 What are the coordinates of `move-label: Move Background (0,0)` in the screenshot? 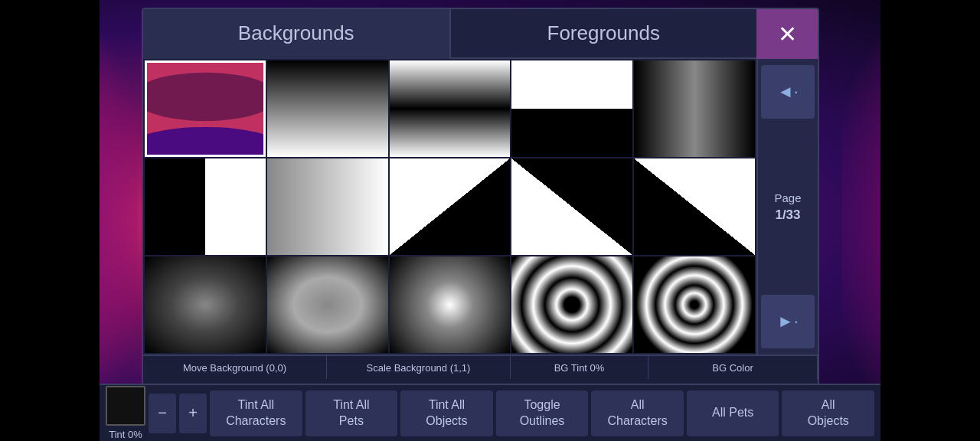 It's located at (235, 368).